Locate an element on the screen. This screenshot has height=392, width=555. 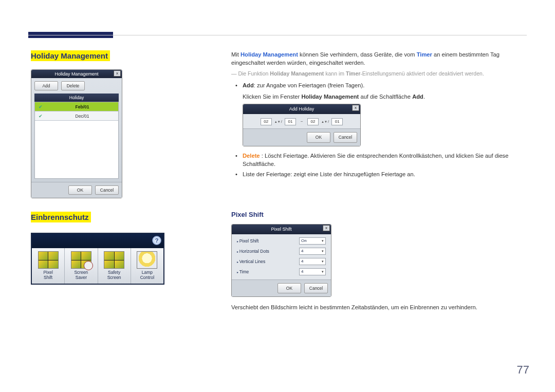
panel-title-text: Add Holiday is located at coordinates (302, 109).